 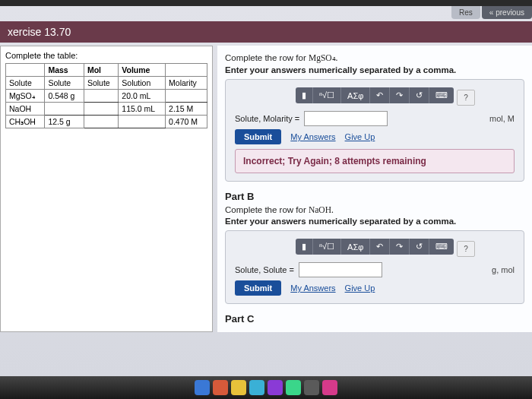 What do you see at coordinates (375, 131) in the screenshot?
I see `answer-box-a: ▮ ⁿ√☐ ΑΣφ ↶ ↷ ↺ ⌨ ? Solute, Molarity = m…` at bounding box center [375, 131].